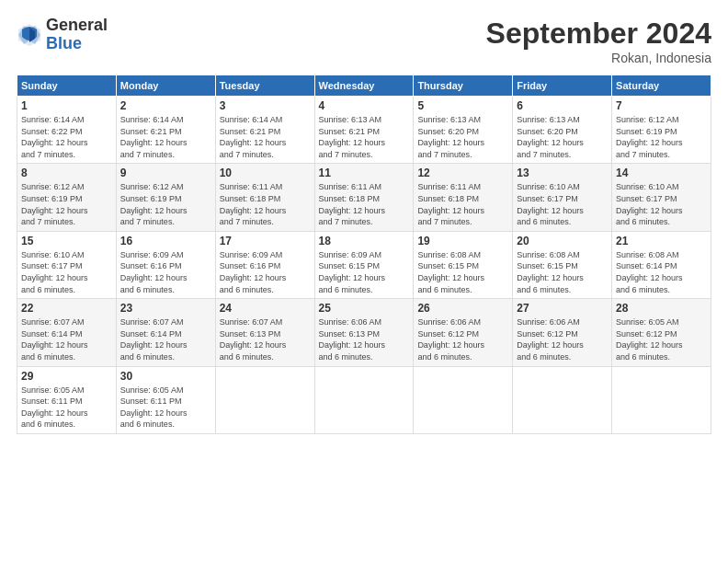 Image resolution: width=728 pixels, height=563 pixels. I want to click on day-number: 19, so click(463, 241).